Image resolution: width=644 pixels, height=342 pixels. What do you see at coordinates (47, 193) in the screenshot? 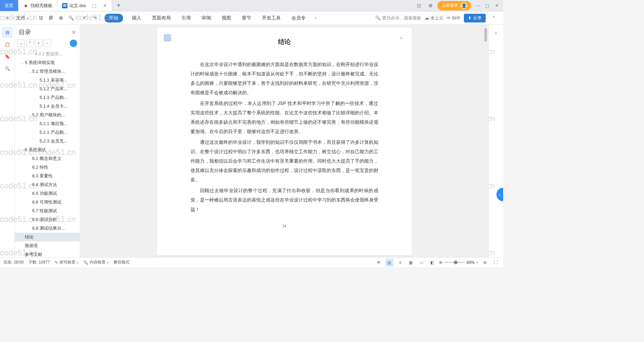
I see `outline-item: 6.5 功能测试` at bounding box center [47, 193].